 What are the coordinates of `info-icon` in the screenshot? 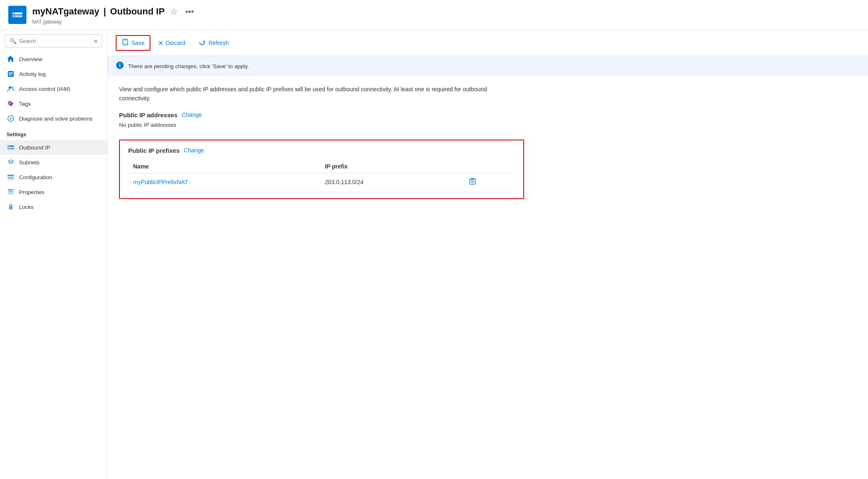 It's located at (120, 66).